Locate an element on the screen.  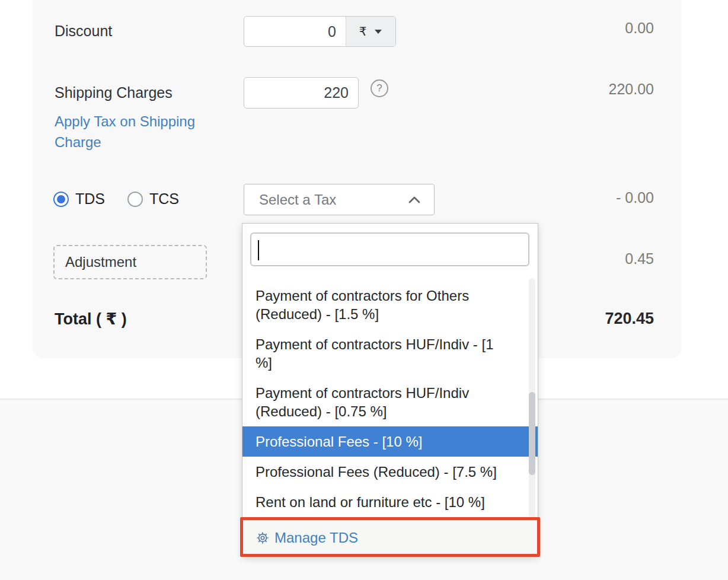
tax-search-box is located at coordinates (390, 249).